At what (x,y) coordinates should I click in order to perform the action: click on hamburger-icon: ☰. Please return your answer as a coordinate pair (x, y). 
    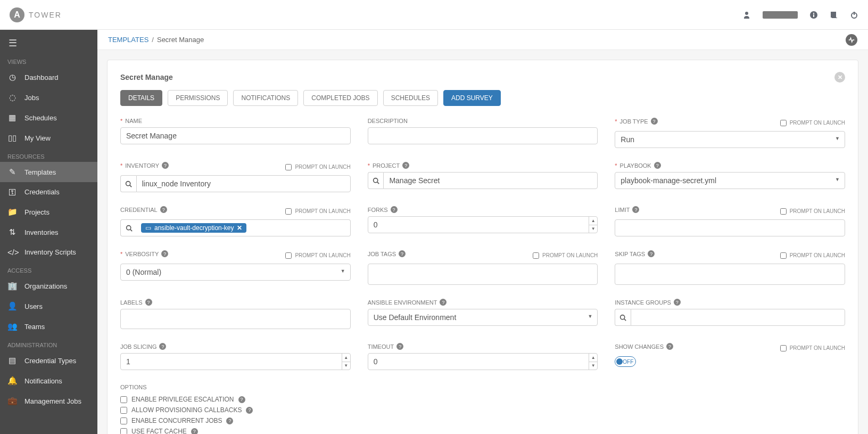
    Looking at the image, I should click on (49, 42).